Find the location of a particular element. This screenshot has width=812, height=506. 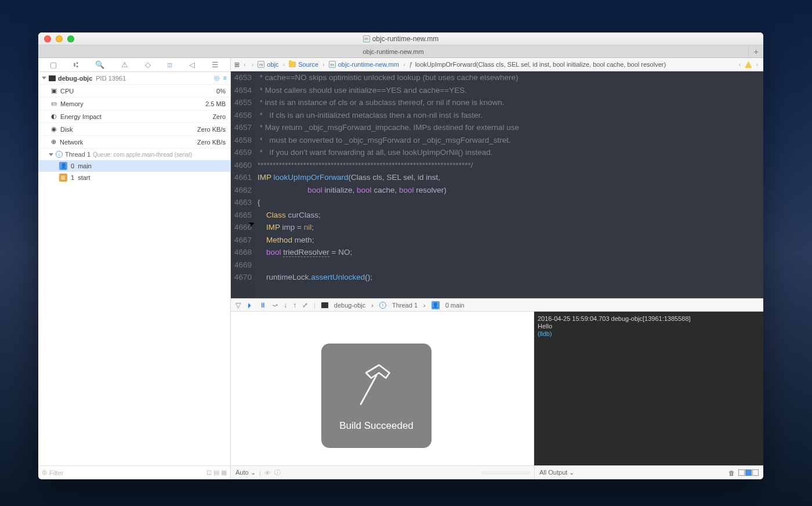

jump-folder: Source is located at coordinates (309, 64).